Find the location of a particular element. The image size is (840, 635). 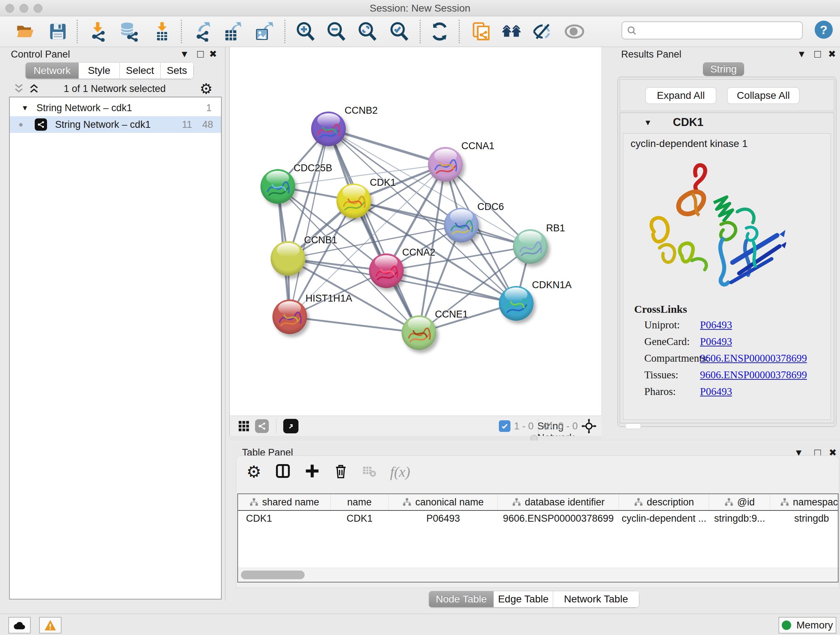

zoom-fit-icon is located at coordinates (368, 31).